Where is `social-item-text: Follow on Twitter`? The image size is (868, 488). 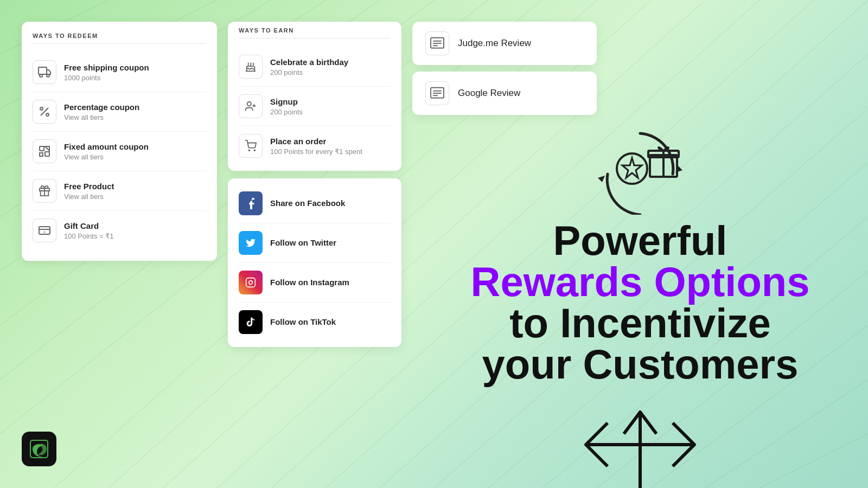
social-item-text: Follow on Twitter is located at coordinates (303, 243).